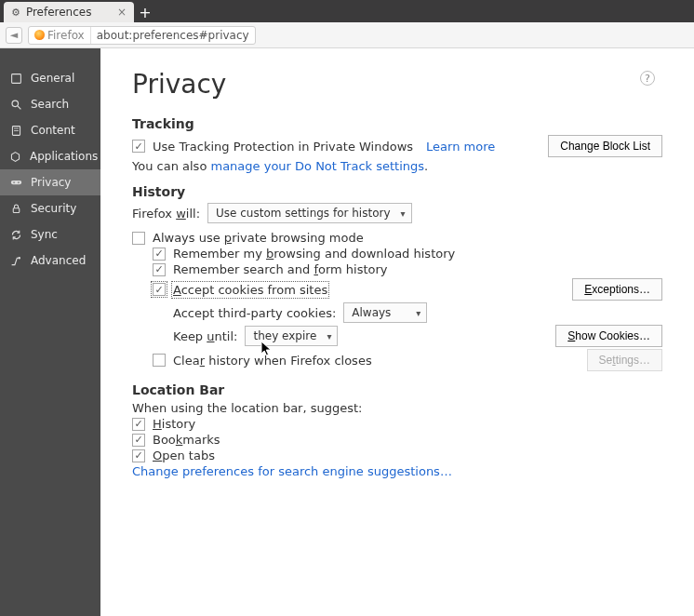 Image resolution: width=694 pixels, height=616 pixels. I want to click on location-bar-intro: When using the location bar, suggest:, so click(247, 408).